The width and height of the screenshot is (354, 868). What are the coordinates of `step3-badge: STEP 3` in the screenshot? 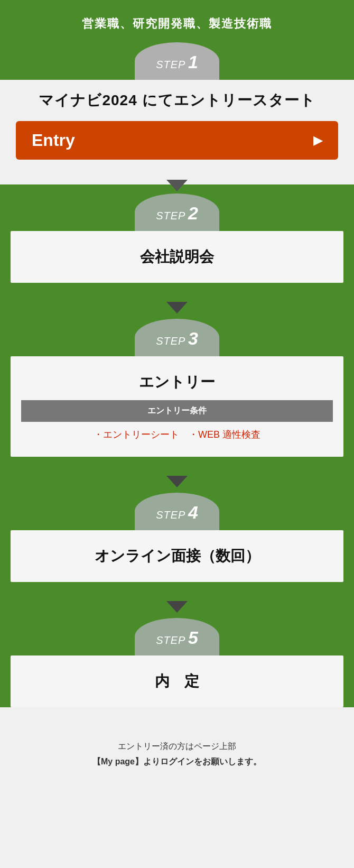 It's located at (177, 337).